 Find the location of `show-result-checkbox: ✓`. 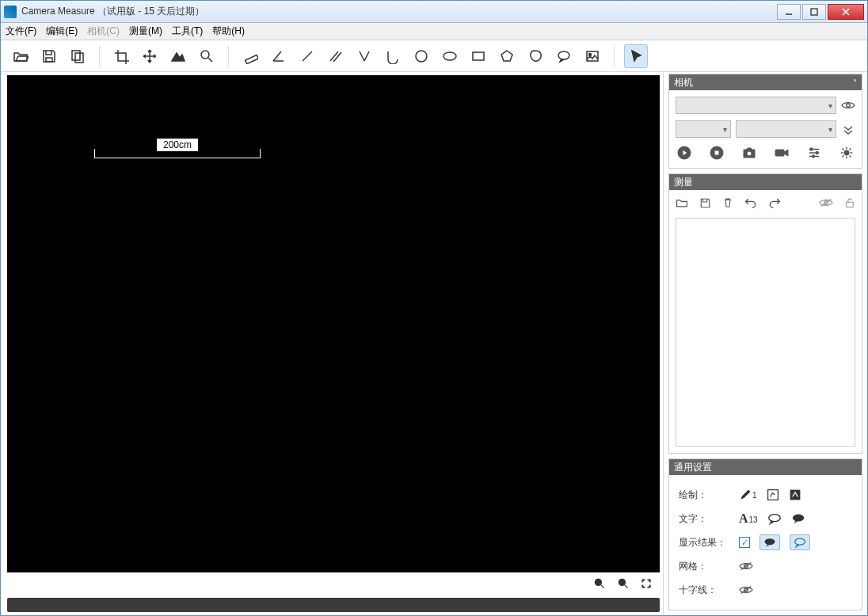

show-result-checkbox: ✓ is located at coordinates (744, 542).